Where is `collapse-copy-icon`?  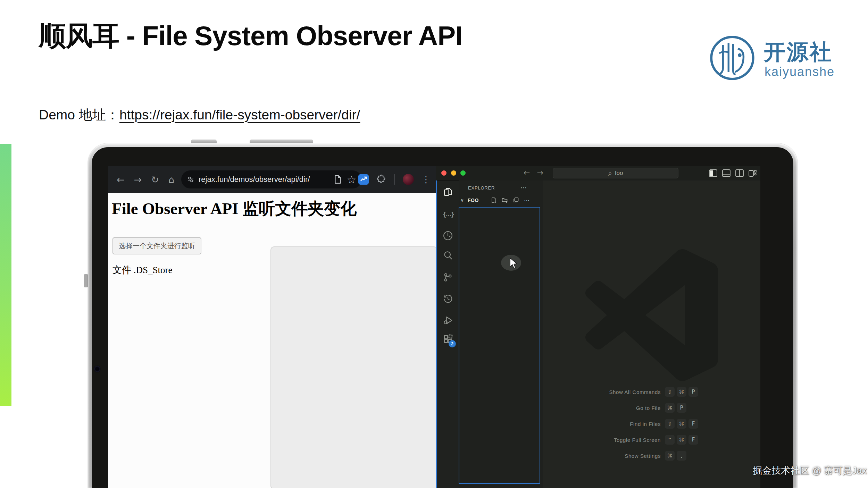
collapse-copy-icon is located at coordinates (516, 200).